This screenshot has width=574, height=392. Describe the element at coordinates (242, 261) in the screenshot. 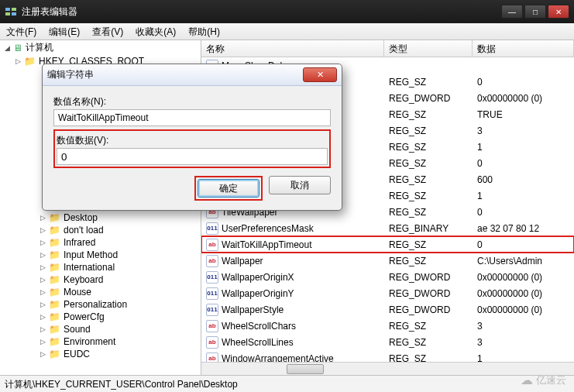

I see `value-name: Wallpaper` at that location.